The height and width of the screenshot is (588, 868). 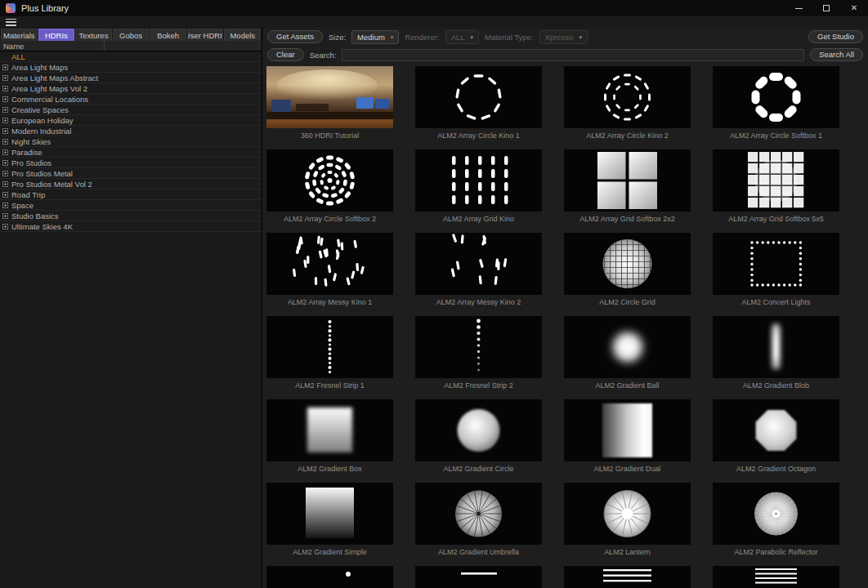 What do you see at coordinates (479, 108) in the screenshot?
I see `asset-cell-alm2-array-circle-kino-1: ALM2 Array Circle Kino 1` at bounding box center [479, 108].